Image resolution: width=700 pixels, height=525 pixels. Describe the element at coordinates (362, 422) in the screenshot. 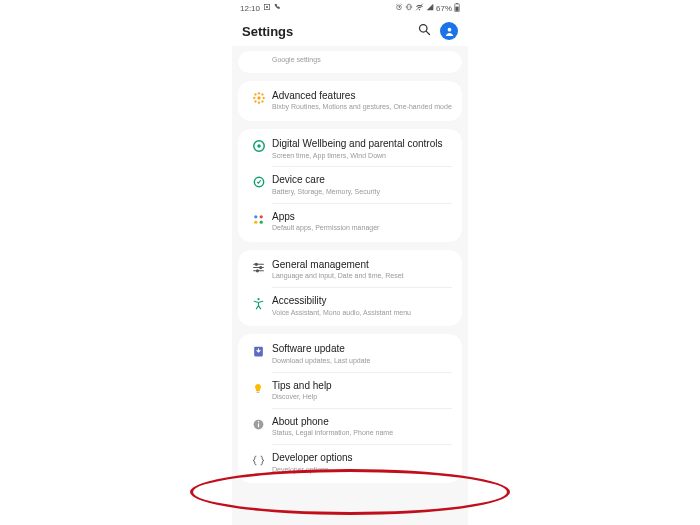

I see `row-title: About phone` at that location.